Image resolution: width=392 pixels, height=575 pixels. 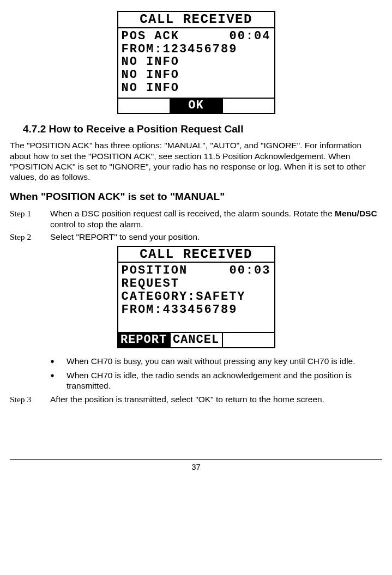 What do you see at coordinates (196, 284) in the screenshot?
I see `lcd2-line2: REQUEST` at bounding box center [196, 284].